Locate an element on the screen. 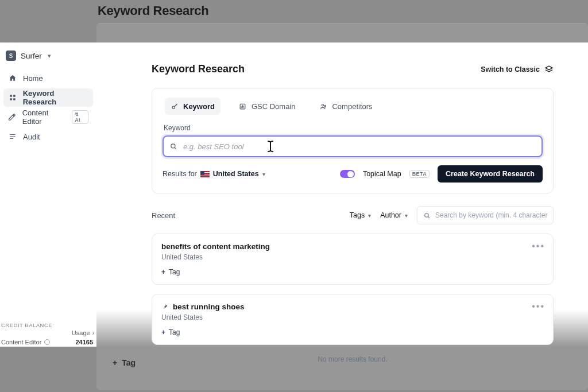 This screenshot has height=392, width=588. workspace-name: Surfer is located at coordinates (31, 56).